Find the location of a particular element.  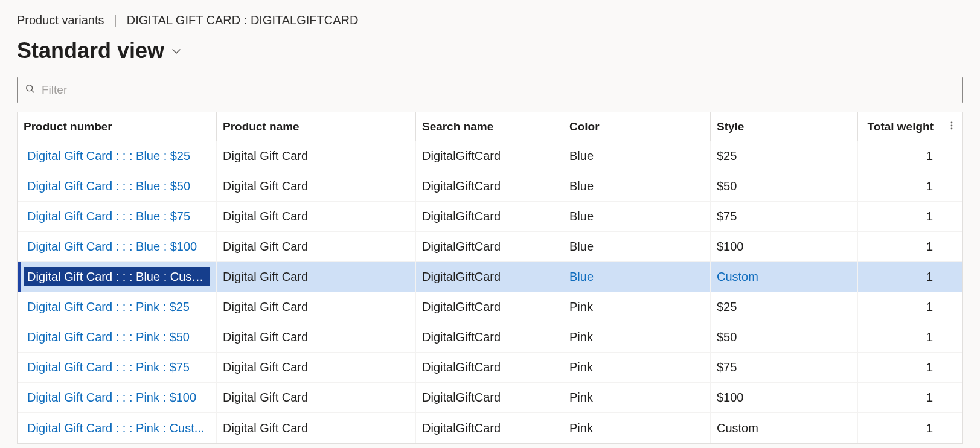

cell-style: $25 is located at coordinates (784, 156).